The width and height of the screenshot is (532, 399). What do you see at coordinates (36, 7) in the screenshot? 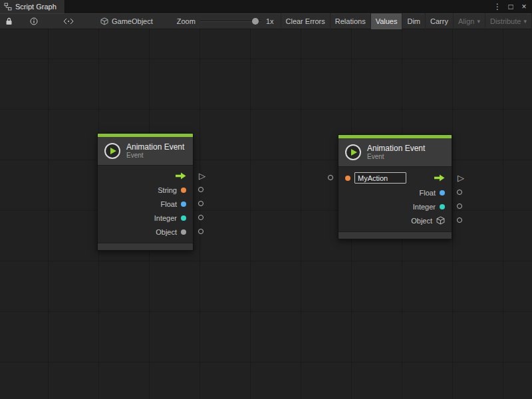
I see `tab-title: Script Graph` at bounding box center [36, 7].